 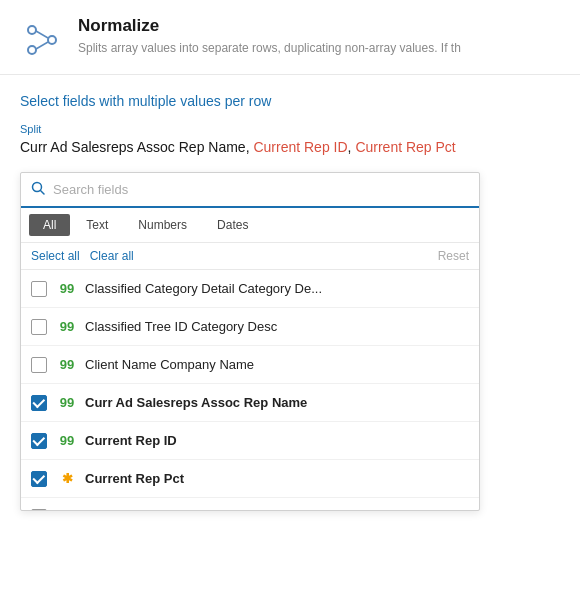 I want to click on search-icon, so click(x=38, y=190).